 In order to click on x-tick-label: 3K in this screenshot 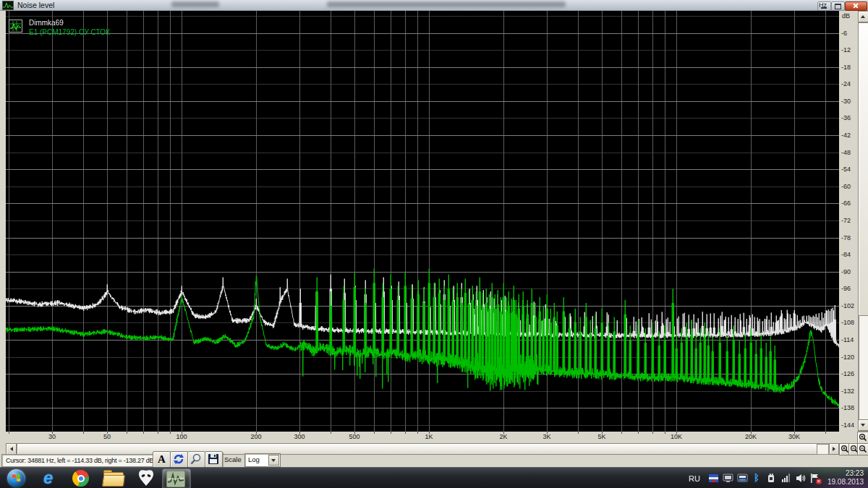, I will do `click(547, 437)`.